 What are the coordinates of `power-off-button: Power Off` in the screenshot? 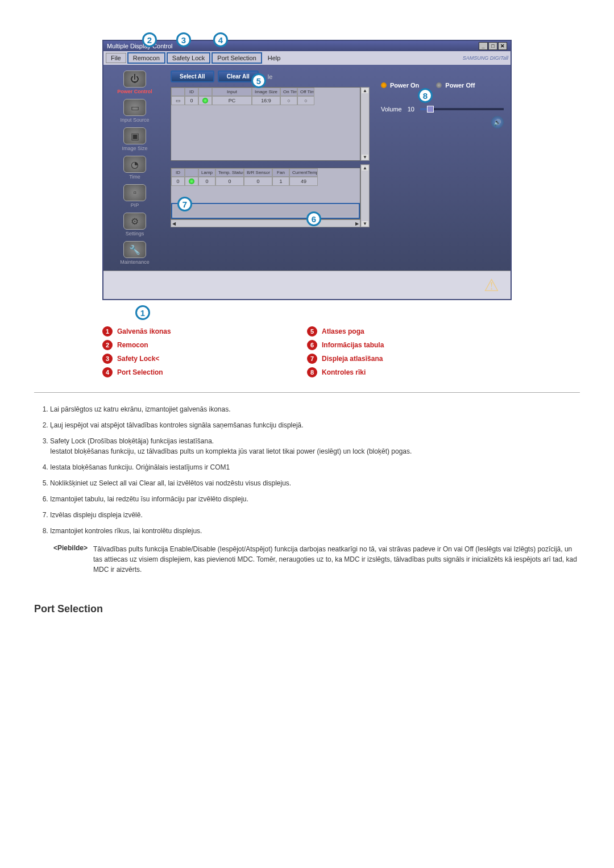 It's located at (455, 85).